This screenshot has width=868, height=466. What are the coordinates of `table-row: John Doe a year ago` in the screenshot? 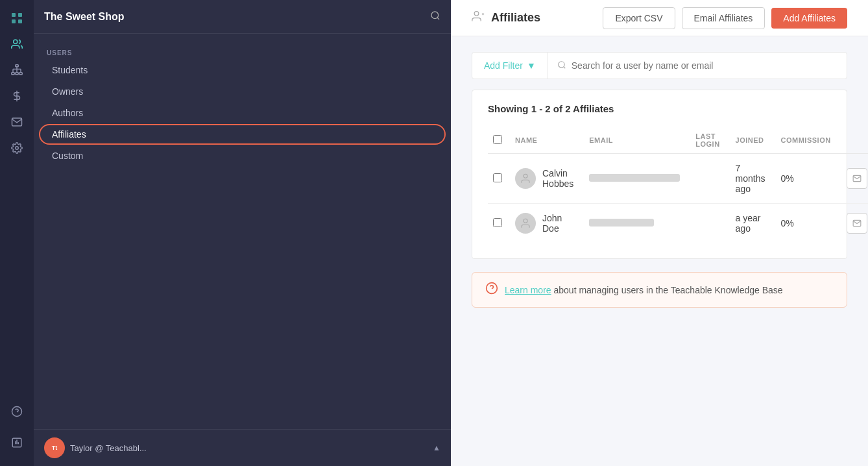 It's located at (678, 223).